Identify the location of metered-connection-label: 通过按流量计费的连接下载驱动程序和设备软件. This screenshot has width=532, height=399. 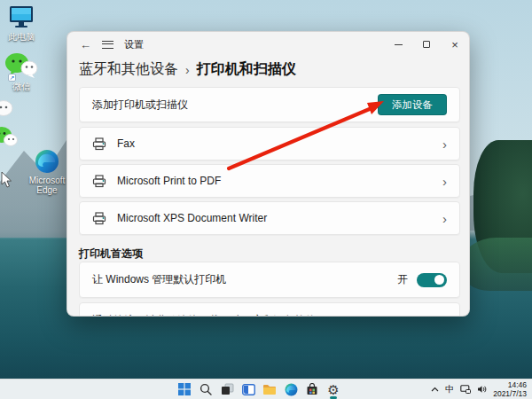
(204, 315).